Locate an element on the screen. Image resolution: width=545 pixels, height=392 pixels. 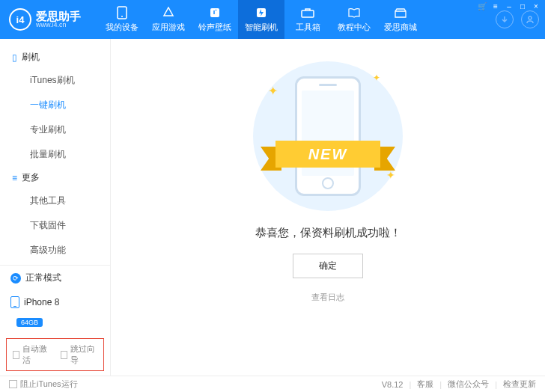
success-illustration: ✦ ✦ ✦ NEW is located at coordinates (328, 136).